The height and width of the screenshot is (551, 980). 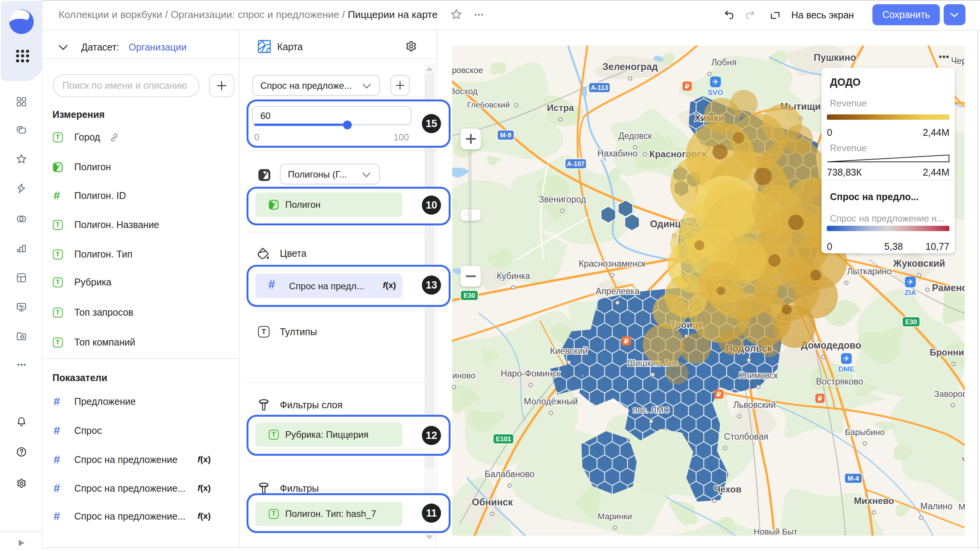 I want to click on svg-text: Климовск, so click(x=759, y=375).